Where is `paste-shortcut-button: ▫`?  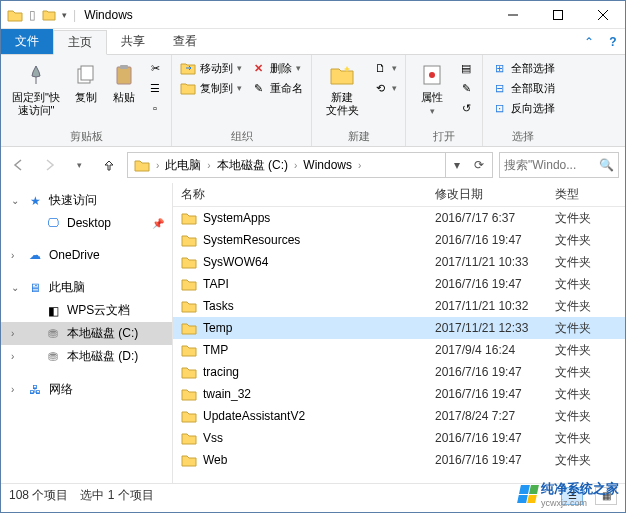 paste-shortcut-button: ▫ is located at coordinates (155, 108).